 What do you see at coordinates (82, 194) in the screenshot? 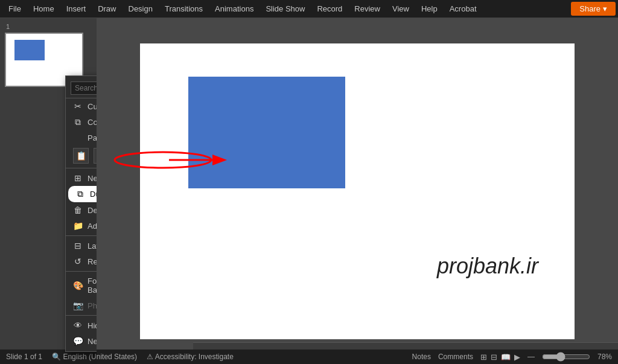
I see `context-menu-duplicate-slide: ⧉ Duplicate Slide` at bounding box center [82, 194].